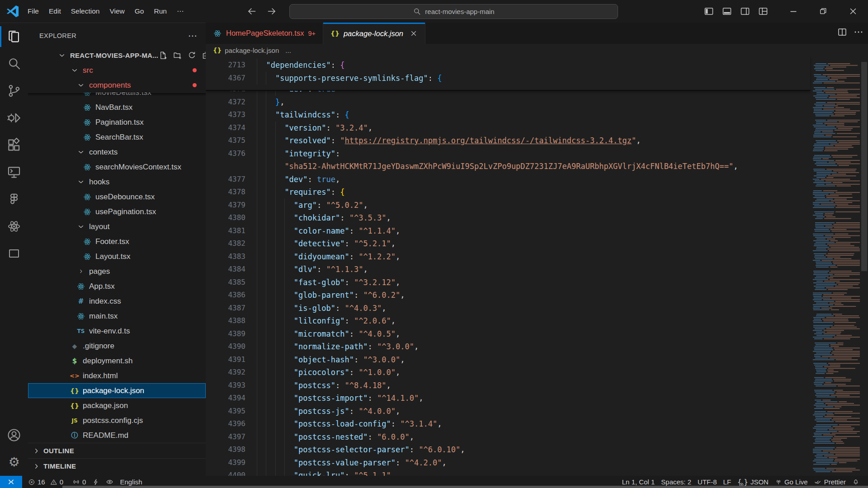 The width and height of the screenshot is (868, 488). What do you see at coordinates (864, 166) in the screenshot?
I see `editor-scrollbar` at bounding box center [864, 166].